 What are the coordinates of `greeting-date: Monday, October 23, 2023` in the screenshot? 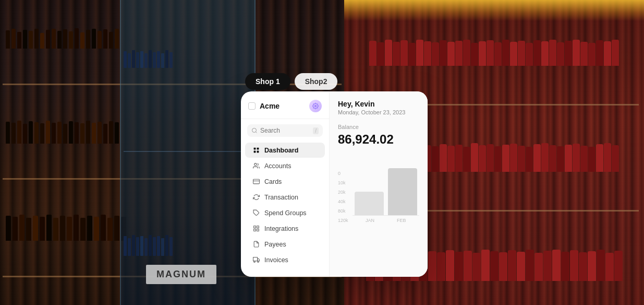 It's located at (379, 112).